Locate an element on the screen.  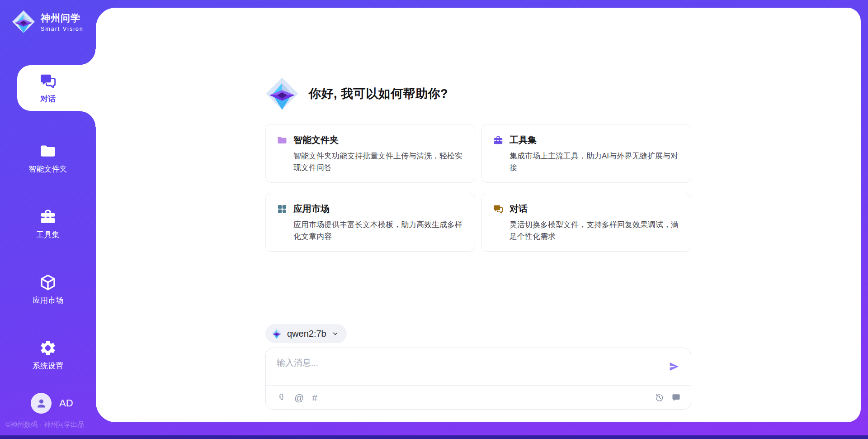
avatar is located at coordinates (41, 403).